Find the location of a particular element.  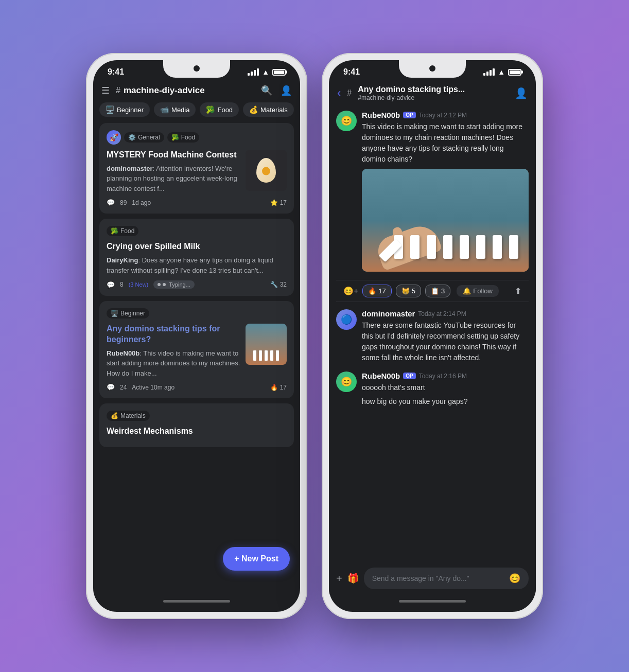

thread-title: Any domino stacking tips... is located at coordinates (433, 90).